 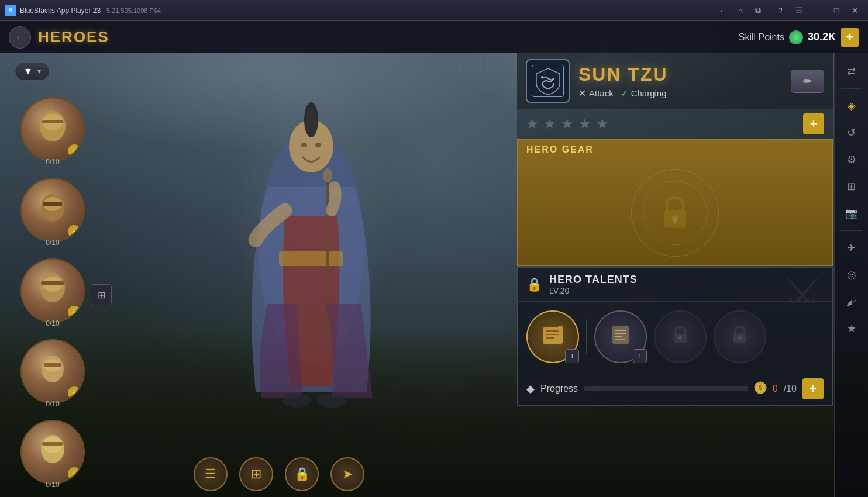 What do you see at coordinates (593, 279) in the screenshot?
I see `talents-title: HERO TALENTS` at bounding box center [593, 279].